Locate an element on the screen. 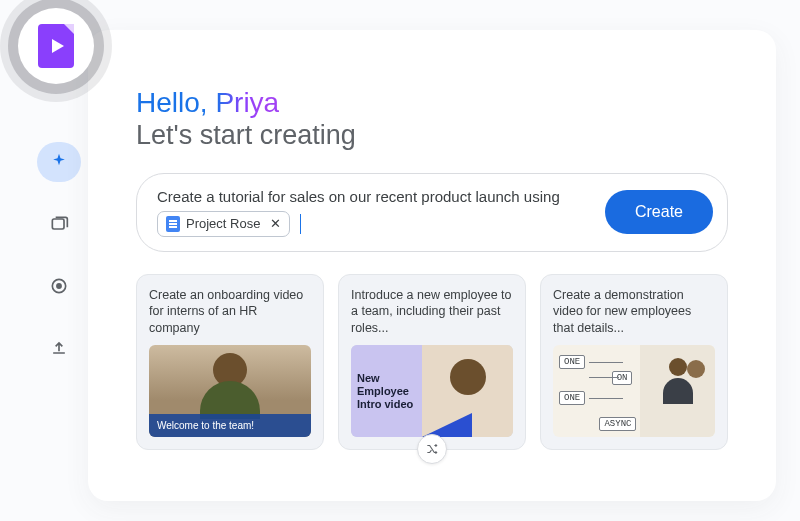 The image size is (800, 521). suggestion-thumbnail: New Employee Intro video is located at coordinates (432, 391).